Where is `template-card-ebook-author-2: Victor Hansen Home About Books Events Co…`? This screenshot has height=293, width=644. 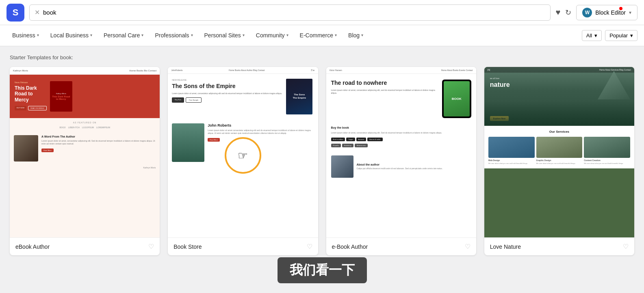 template-card-ebook-author-2: Victor Hansen Home About Books Events Co… is located at coordinates (401, 161).